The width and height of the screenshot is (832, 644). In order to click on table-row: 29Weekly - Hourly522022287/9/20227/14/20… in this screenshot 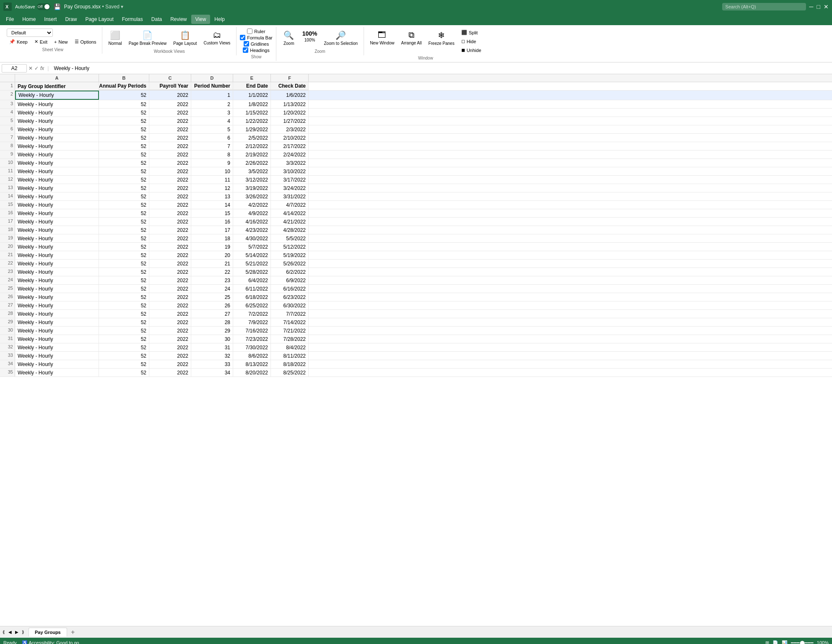, I will do `click(416, 322)`.